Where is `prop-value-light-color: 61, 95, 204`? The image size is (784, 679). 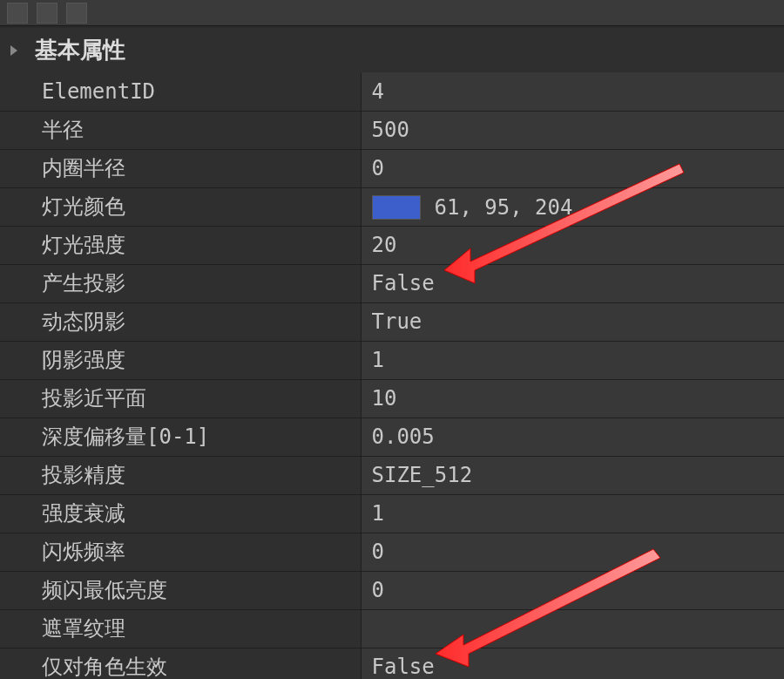
prop-value-light-color: 61, 95, 204 is located at coordinates (572, 207).